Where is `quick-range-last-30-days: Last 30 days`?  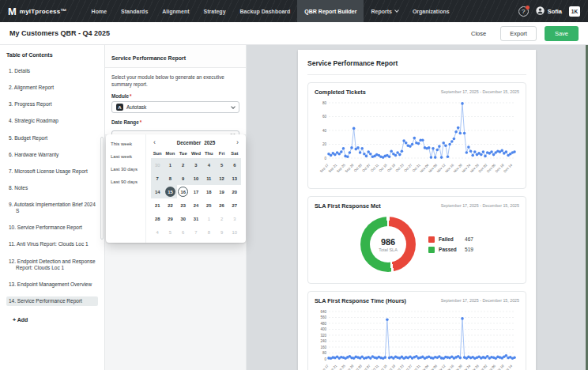 quick-range-last-30-days: Last 30 days is located at coordinates (126, 169).